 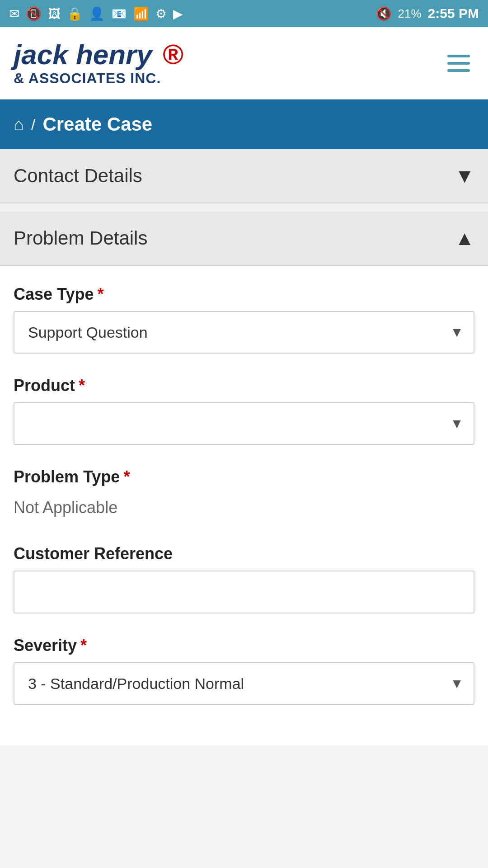 I want to click on gmail-icon: ✉, so click(x=14, y=14).